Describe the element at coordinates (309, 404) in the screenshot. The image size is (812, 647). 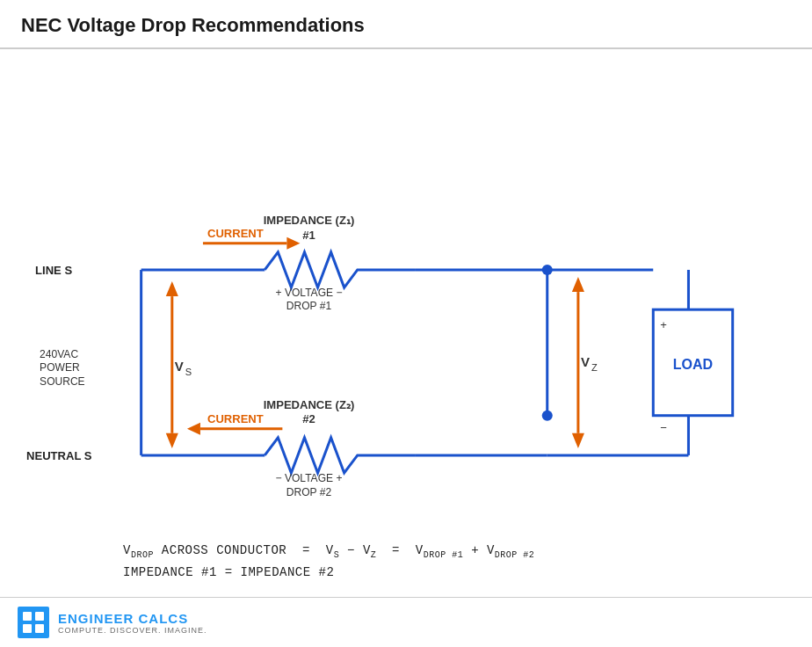
I see `svg-text: IMPEDANCE (Z₂)` at that location.